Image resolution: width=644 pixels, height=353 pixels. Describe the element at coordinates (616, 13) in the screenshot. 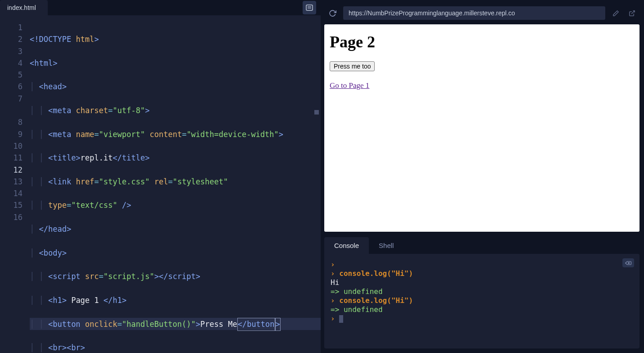

I see `pencil-icon` at that location.